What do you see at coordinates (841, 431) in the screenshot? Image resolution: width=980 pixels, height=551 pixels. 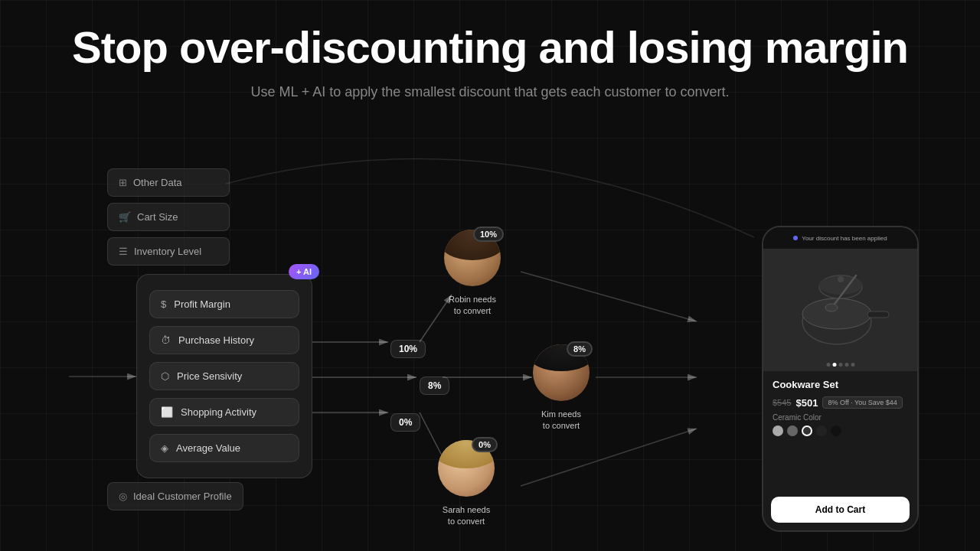 I see `color-swatches` at bounding box center [841, 431].